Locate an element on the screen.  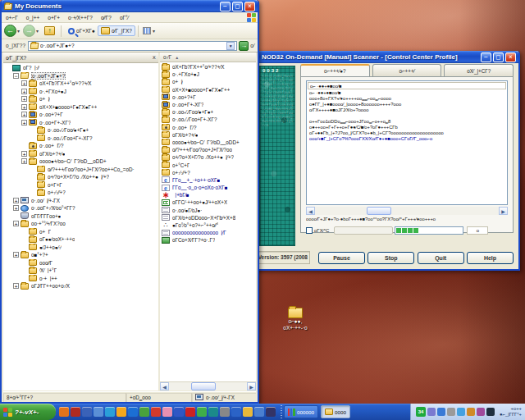
tree-item: +oX+Γb?ΓX++°o⁄+??+⁄X_ is located at coordinates (80, 84).